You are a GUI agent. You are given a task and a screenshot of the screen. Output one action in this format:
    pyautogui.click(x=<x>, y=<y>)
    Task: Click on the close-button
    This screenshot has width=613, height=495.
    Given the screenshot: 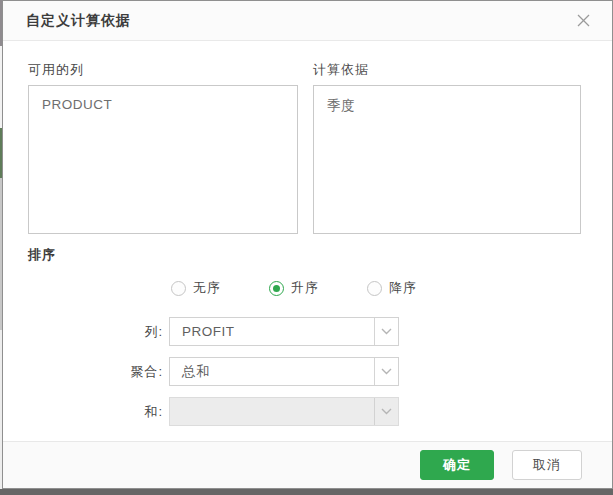 What is the action you would take?
    pyautogui.click(x=583, y=21)
    